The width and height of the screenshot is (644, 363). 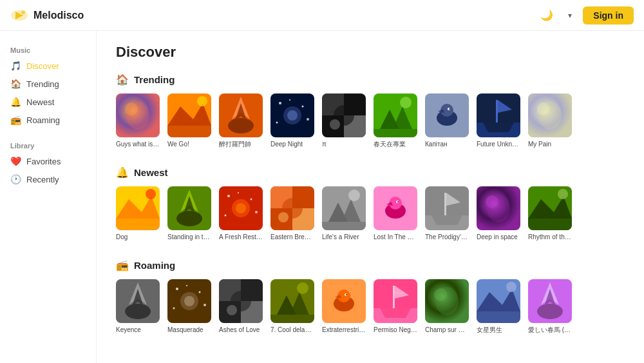 What do you see at coordinates (19, 15) in the screenshot?
I see `logo-icon` at bounding box center [19, 15].